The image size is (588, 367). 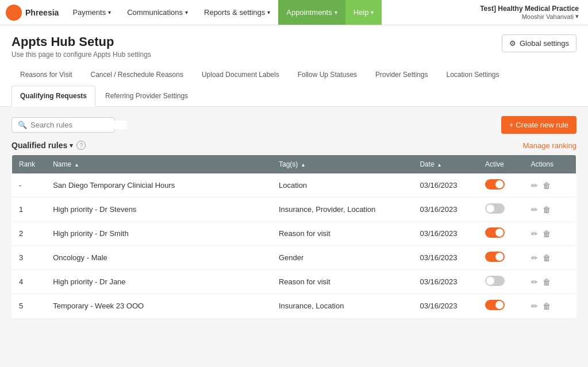 I want to click on table-row: 5 Temporary - Week 23 OOO Insurance, Loc…, so click(x=294, y=306).